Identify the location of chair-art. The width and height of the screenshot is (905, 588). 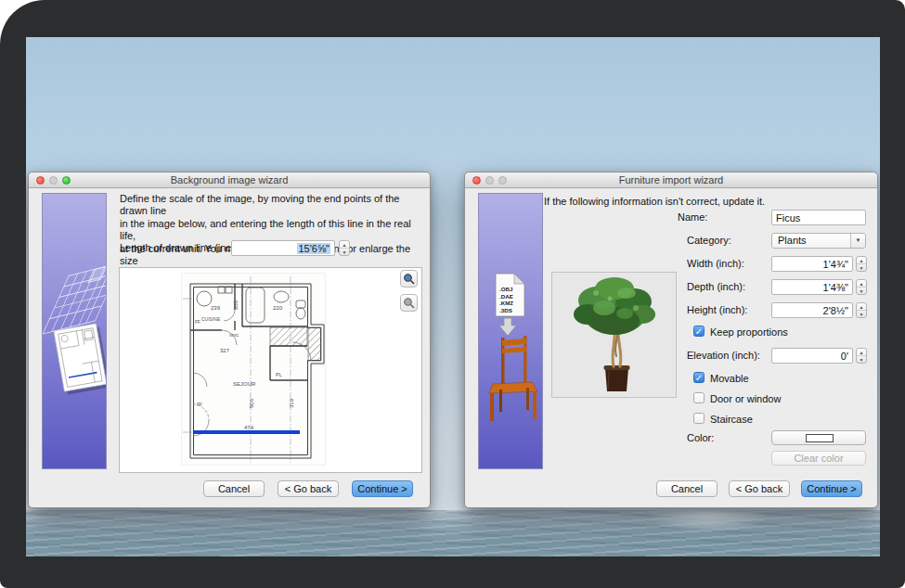
(513, 378).